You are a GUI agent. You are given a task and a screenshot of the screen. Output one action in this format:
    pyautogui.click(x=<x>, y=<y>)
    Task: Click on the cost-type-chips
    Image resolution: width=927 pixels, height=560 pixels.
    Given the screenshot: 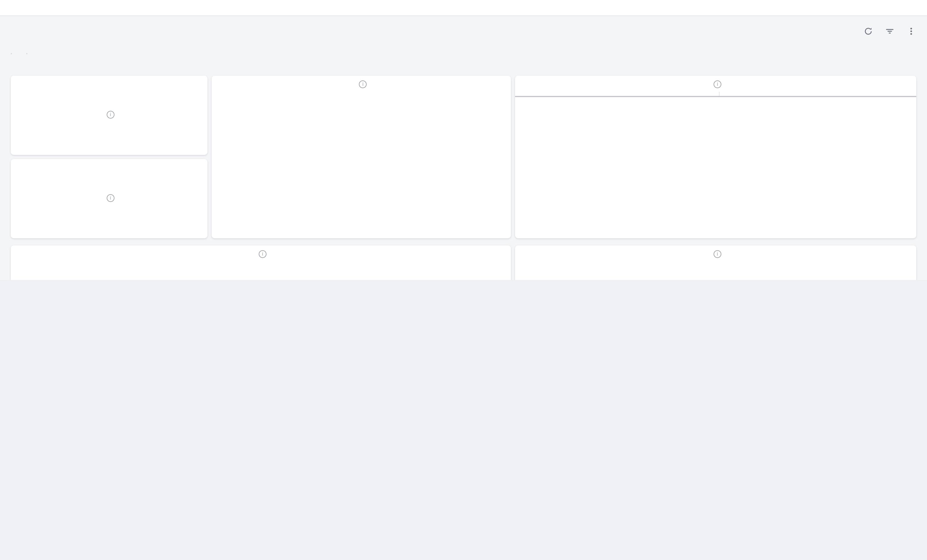 What is the action you would take?
    pyautogui.click(x=27, y=53)
    